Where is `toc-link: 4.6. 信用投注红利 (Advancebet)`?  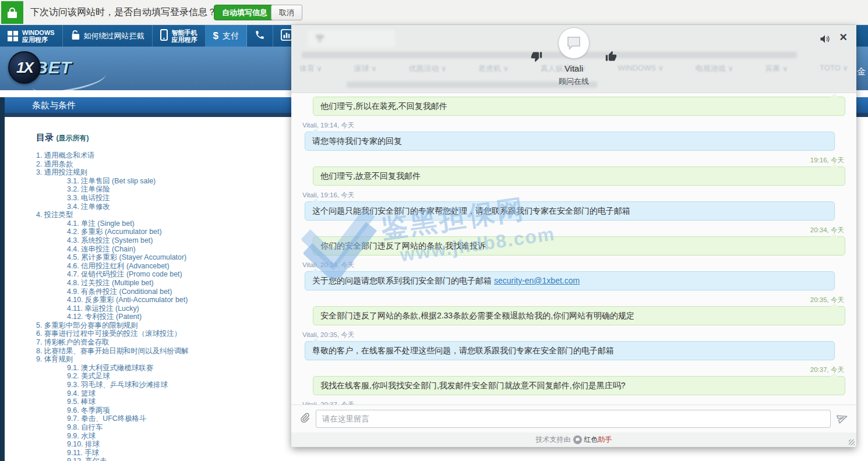 toc-link: 4.6. 信用投注红利 (Advancebet) is located at coordinates (118, 266).